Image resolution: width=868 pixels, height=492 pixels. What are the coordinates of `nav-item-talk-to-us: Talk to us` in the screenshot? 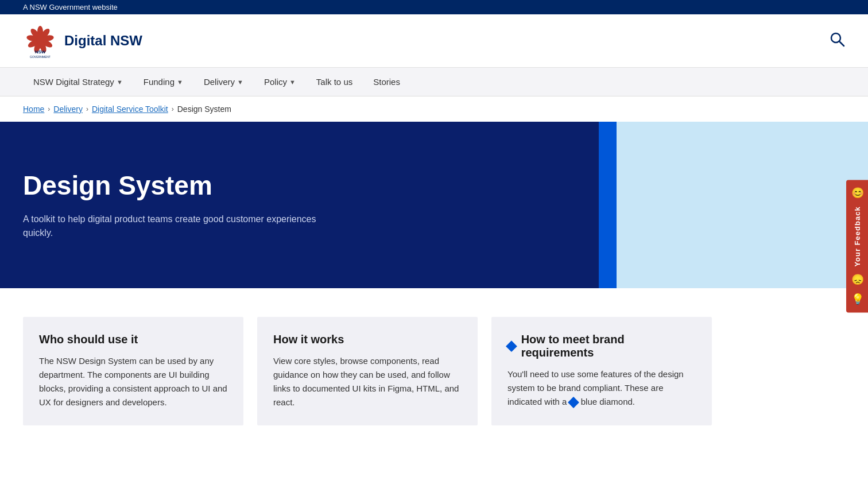 It's located at (334, 82).